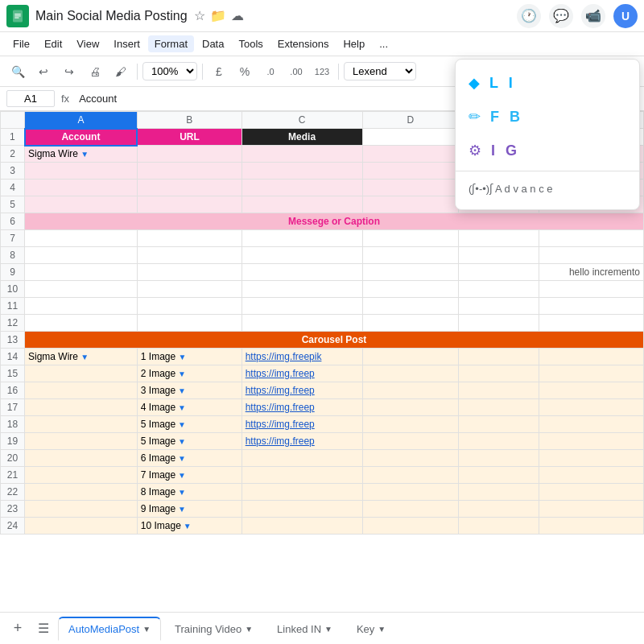 The height and width of the screenshot is (644, 644). What do you see at coordinates (127, 43) in the screenshot?
I see `menu-insert: Insert` at bounding box center [127, 43].